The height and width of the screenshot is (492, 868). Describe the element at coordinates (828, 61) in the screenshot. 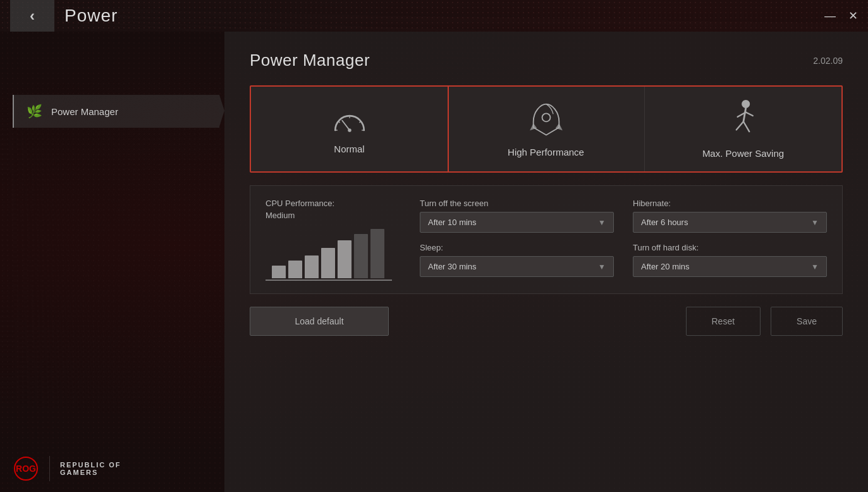

I see `version-text: 2.02.09` at that location.